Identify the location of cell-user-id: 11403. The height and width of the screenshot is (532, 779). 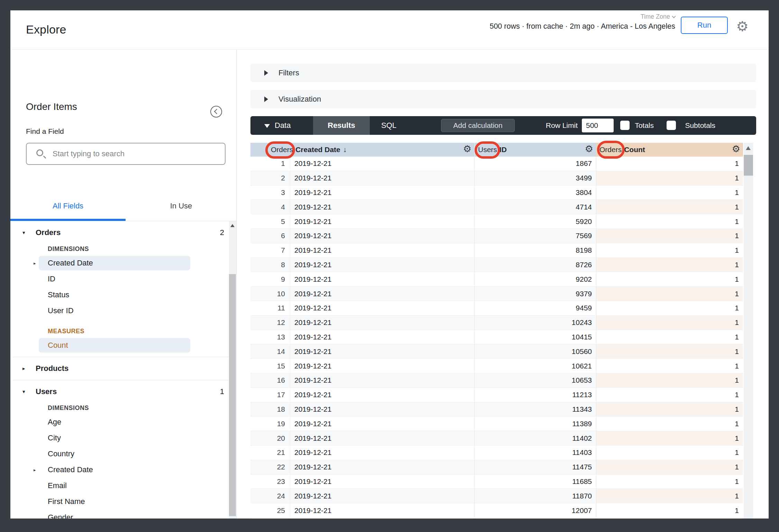
(535, 453).